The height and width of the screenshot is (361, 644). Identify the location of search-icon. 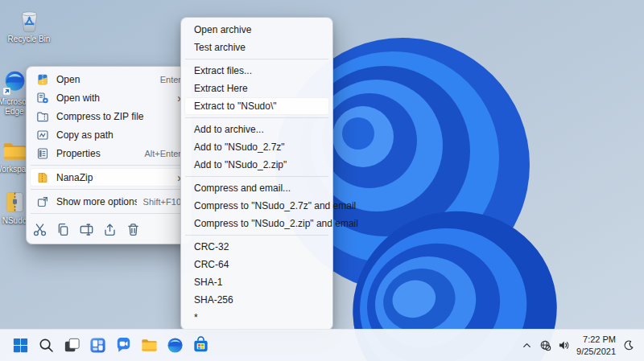
(47, 346).